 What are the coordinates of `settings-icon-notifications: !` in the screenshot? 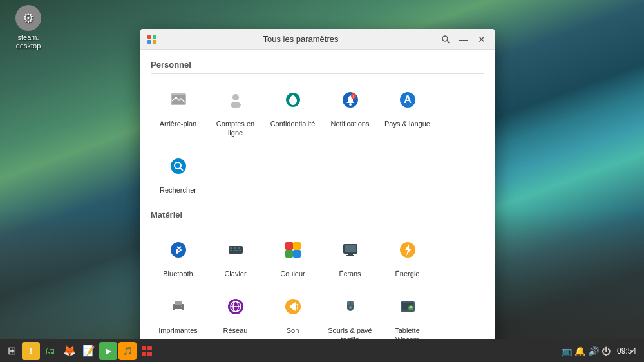 It's located at (350, 100).